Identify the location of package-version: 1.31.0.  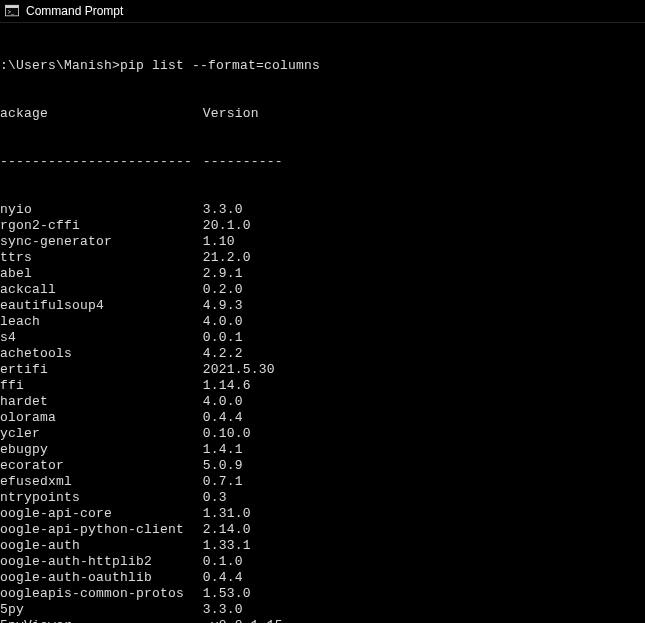
(424, 514).